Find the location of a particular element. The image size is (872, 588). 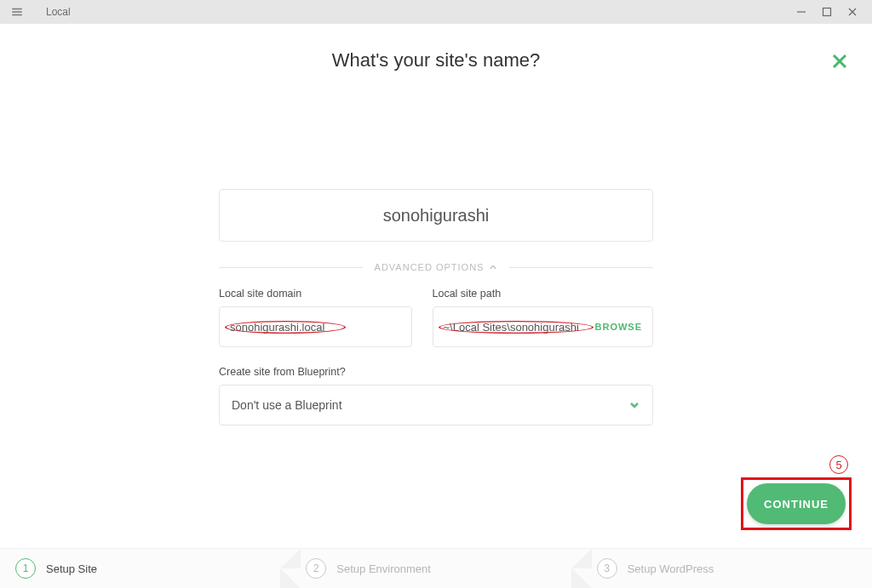

browse-button: BROWSE is located at coordinates (619, 327).